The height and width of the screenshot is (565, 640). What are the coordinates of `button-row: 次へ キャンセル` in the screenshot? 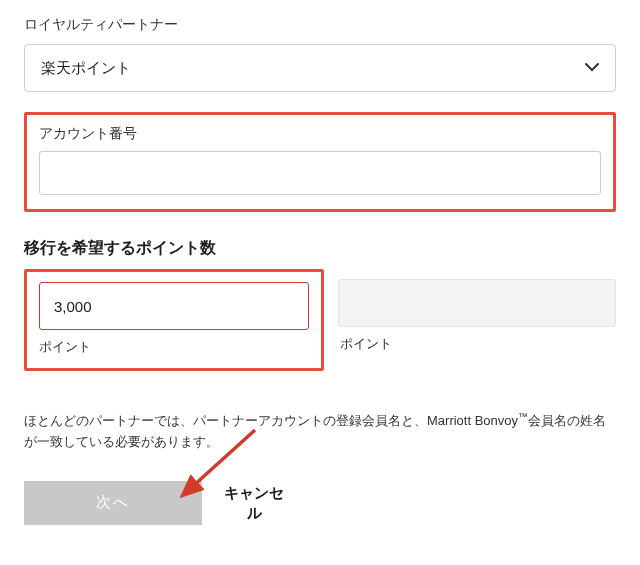 It's located at (320, 503).